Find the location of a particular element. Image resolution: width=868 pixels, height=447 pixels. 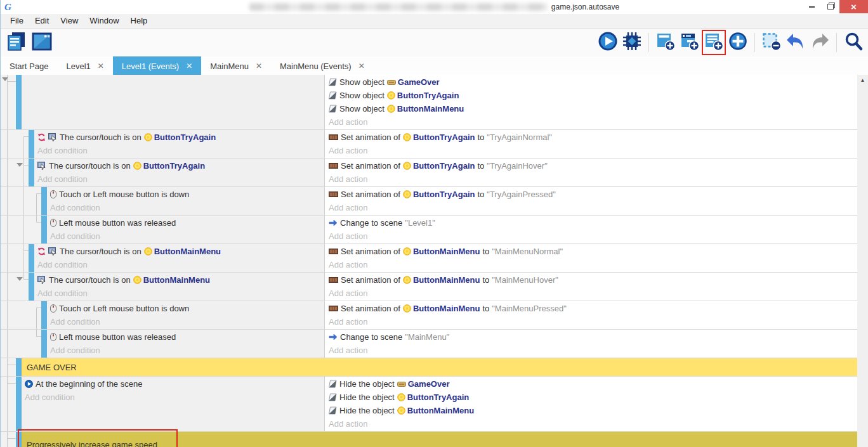

visibility-icon is located at coordinates (332, 411).